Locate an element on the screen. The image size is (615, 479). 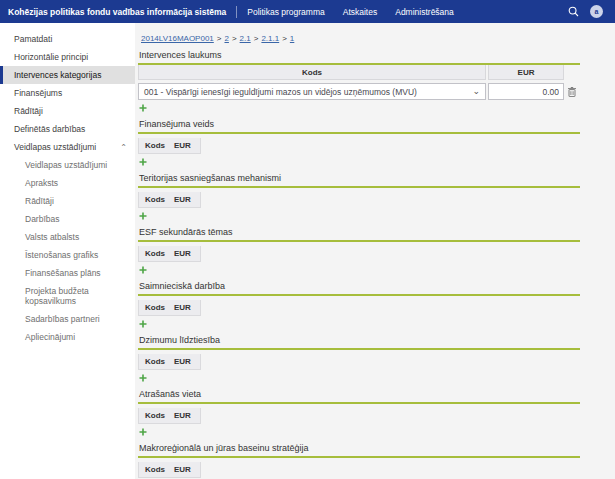
sidebar-item-label: Apraksts is located at coordinates (42, 183).